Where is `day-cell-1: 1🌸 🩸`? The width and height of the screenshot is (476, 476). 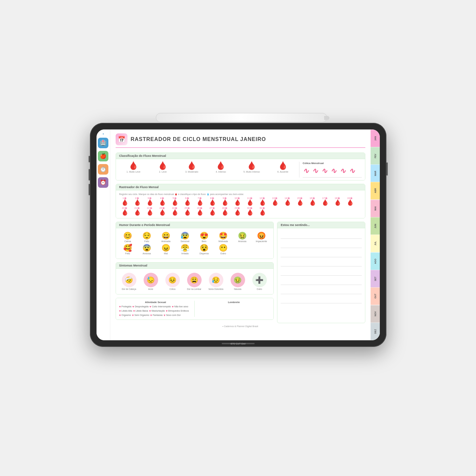
day-cell-1: 1🌸 🩸 is located at coordinates (125, 201).